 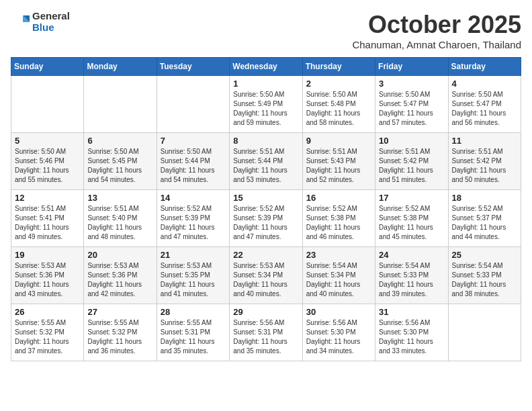 I want to click on cell-content: Sunrise: 5:51 AM Sunset: 5:43 PM Dayligh…, so click(x=339, y=166).